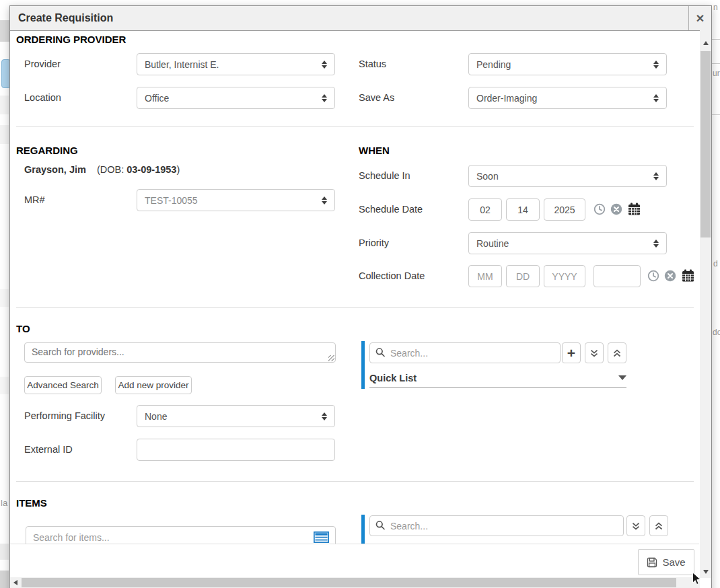  What do you see at coordinates (670, 276) in the screenshot?
I see `collection-date-clear-icon` at bounding box center [670, 276].